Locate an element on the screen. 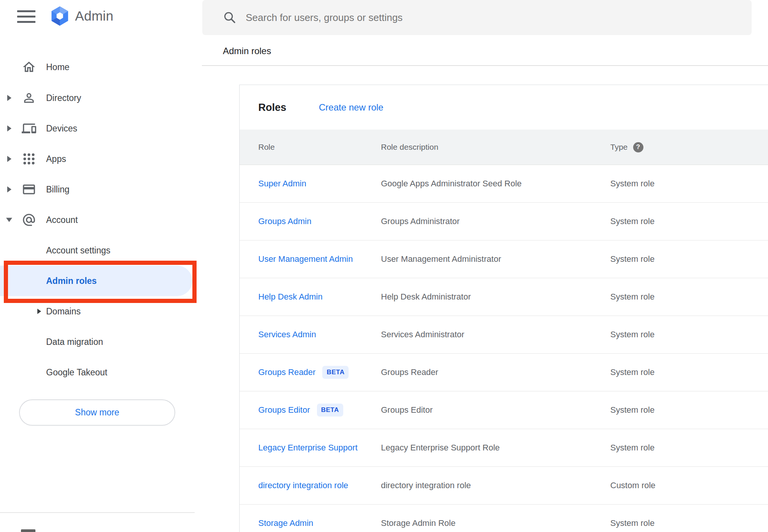 Image resolution: width=768 pixels, height=532 pixels. role-link: Legacy Enterprise Support is located at coordinates (308, 448).